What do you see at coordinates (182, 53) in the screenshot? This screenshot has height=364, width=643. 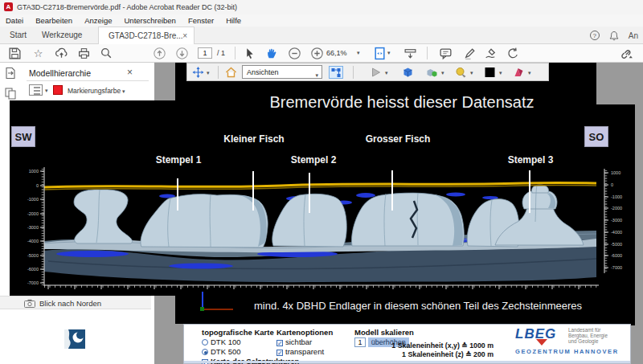 I see `next-page-button` at bounding box center [182, 53].